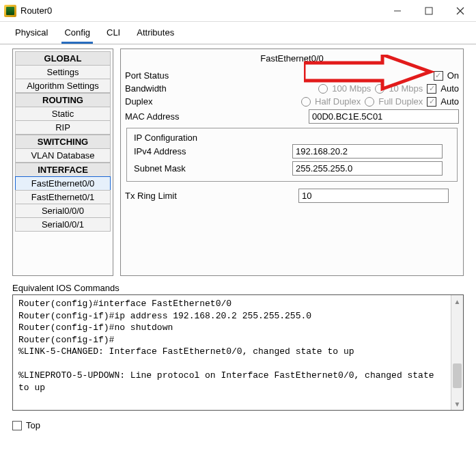  Describe the element at coordinates (449, 89) in the screenshot. I see `bandwidth-auto-text: Auto` at that location.